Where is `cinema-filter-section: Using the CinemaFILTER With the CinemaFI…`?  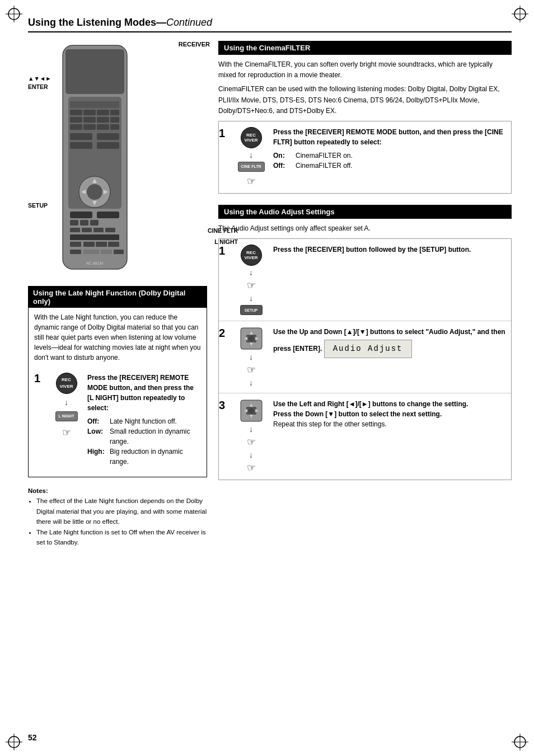 cinema-filter-section: Using the CinemaFILTER With the CinemaFI… is located at coordinates (365, 118).